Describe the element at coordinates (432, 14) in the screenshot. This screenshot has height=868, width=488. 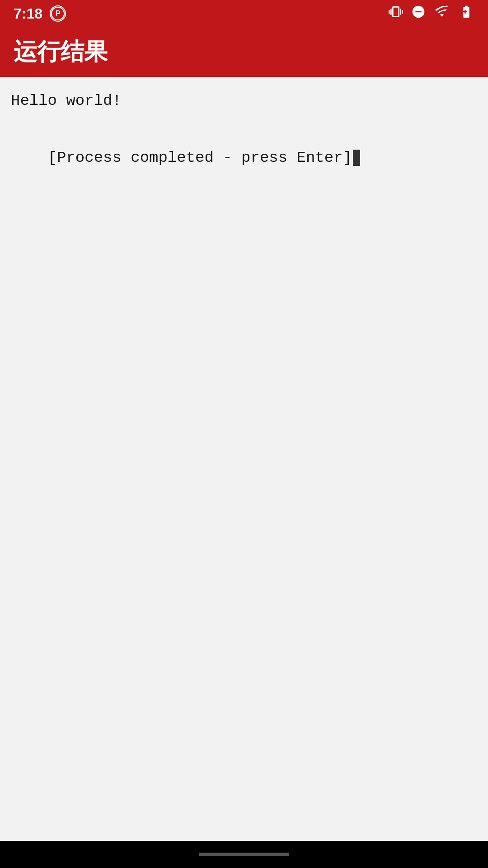
I see `status-right` at that location.